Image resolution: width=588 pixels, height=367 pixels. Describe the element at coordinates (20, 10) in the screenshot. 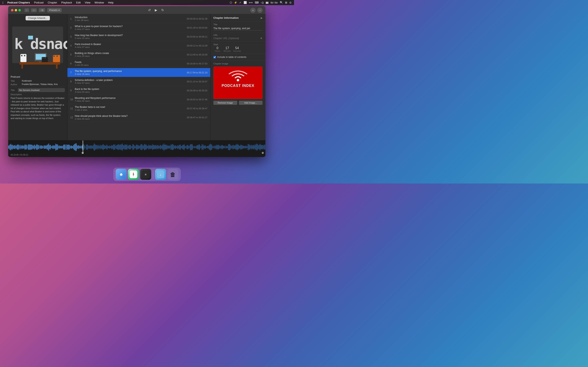

I see `fullscreen-button` at that location.